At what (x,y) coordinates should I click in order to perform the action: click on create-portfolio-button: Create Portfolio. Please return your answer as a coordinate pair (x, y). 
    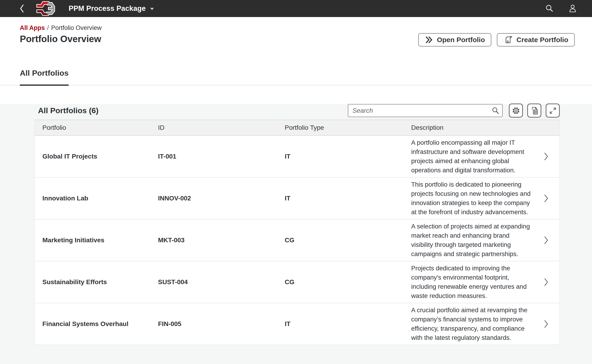
    Looking at the image, I should click on (536, 40).